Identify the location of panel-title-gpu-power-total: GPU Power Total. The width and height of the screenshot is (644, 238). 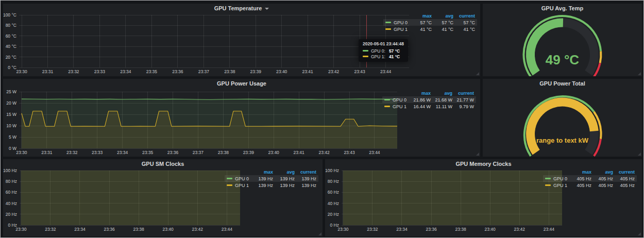
(563, 83).